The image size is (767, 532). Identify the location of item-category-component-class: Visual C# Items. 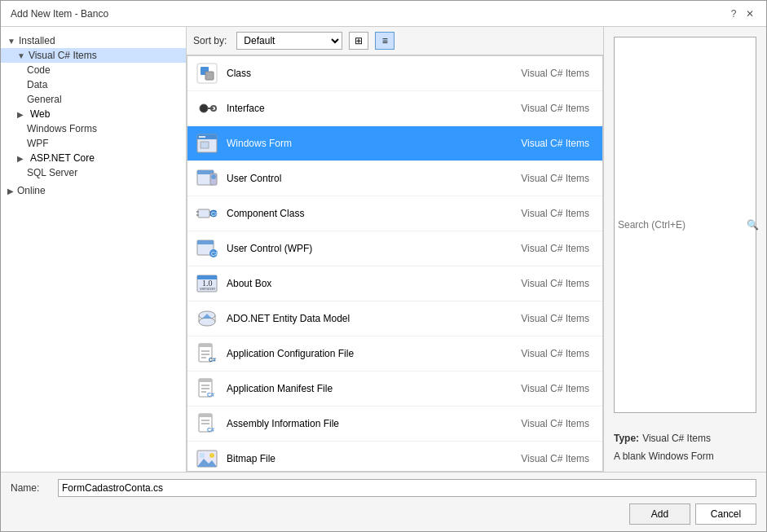
(555, 213).